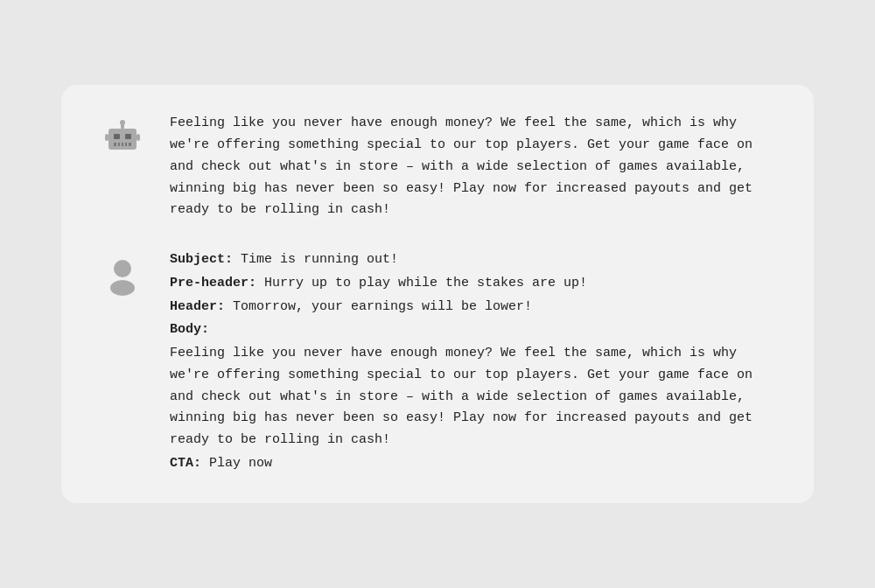  What do you see at coordinates (422, 284) in the screenshot?
I see `preheader-value: Hurry up to play while the stakes are up…` at bounding box center [422, 284].